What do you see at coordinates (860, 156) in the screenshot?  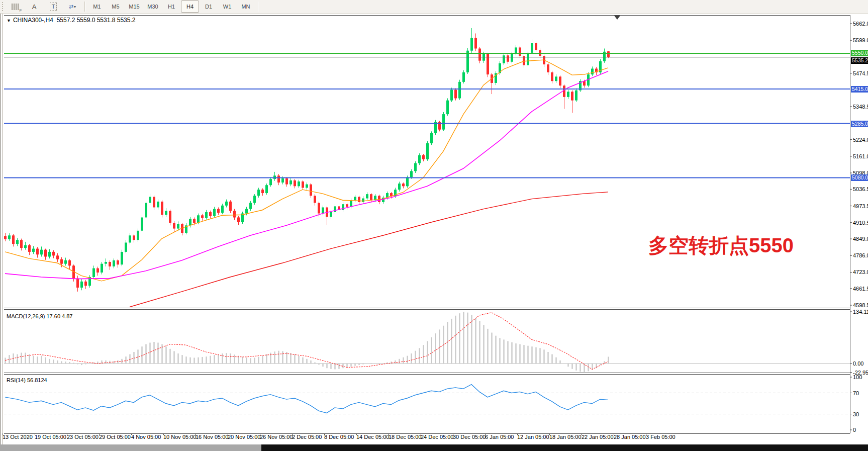 I see `price-tick-label: 5161.0` at bounding box center [860, 156].